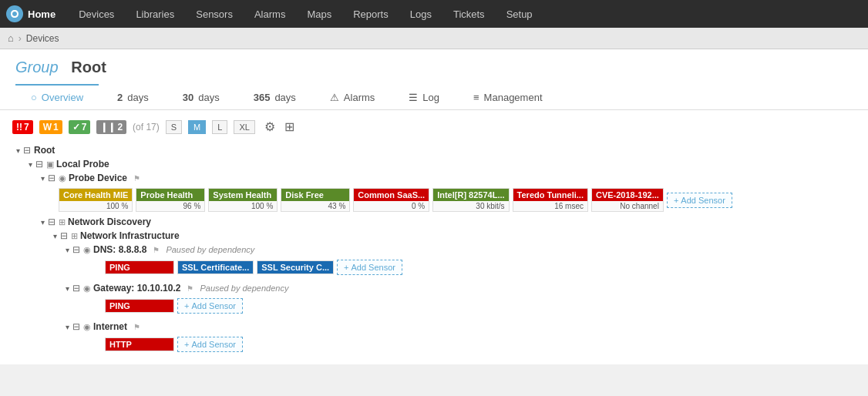 Image resolution: width=868 pixels, height=396 pixels. What do you see at coordinates (140, 306) in the screenshot?
I see `sensor-gateway-ping: PING` at bounding box center [140, 306].